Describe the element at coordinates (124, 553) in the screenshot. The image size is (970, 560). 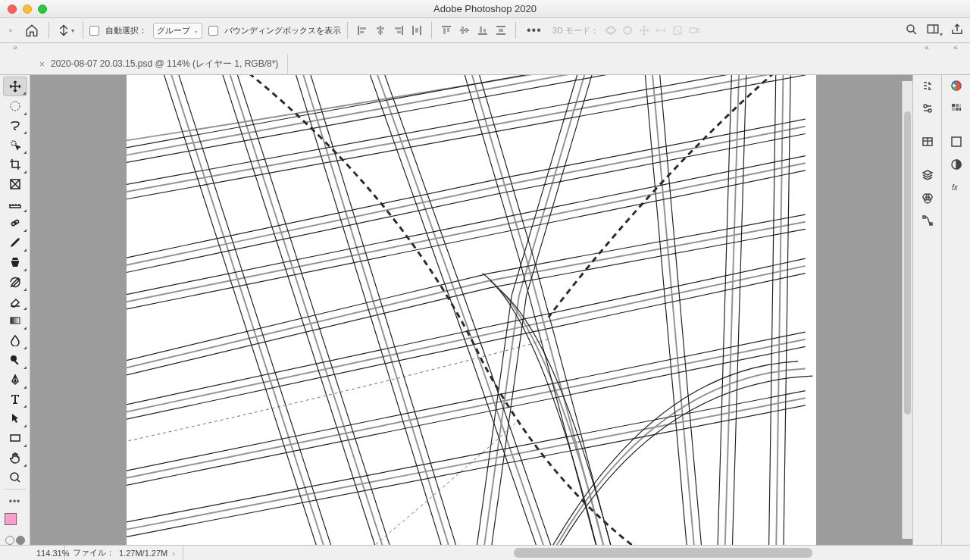
I see `file-info: ファイル： 1.27M/1.27M ›` at that location.